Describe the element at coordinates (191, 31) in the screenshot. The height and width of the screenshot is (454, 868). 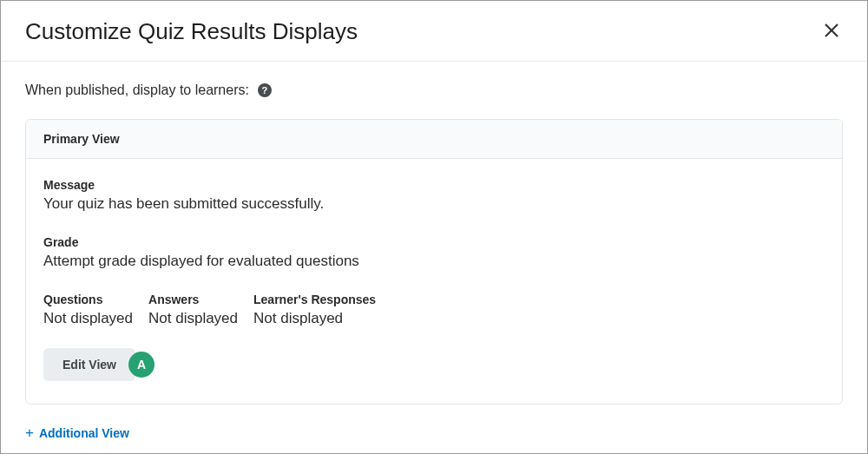
I see `page-title: Customize Quiz Results Displays` at that location.